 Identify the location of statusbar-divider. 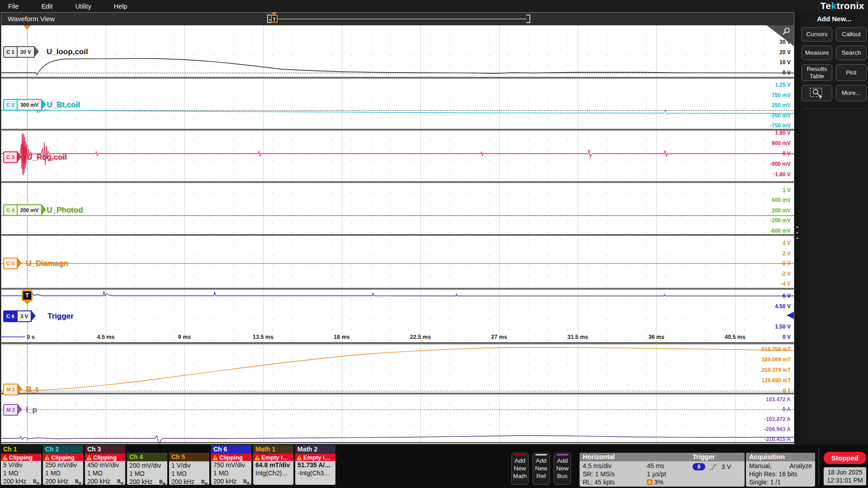
(819, 466).